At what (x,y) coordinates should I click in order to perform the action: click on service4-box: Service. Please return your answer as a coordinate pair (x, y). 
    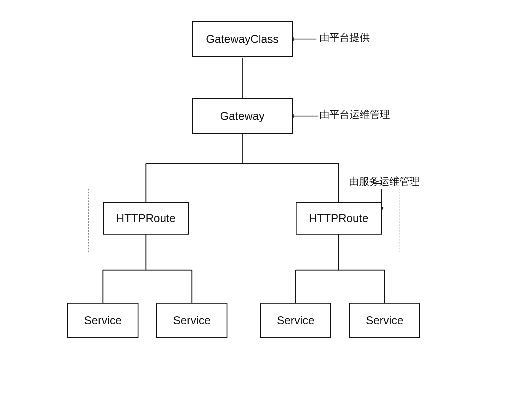
    Looking at the image, I should click on (385, 320).